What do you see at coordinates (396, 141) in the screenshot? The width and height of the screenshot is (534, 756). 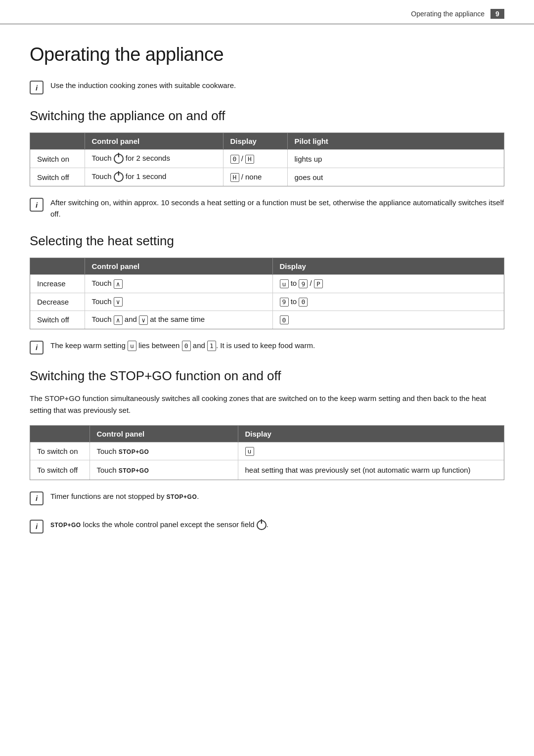 I see `col-pilot-1: Pilot light` at bounding box center [396, 141].